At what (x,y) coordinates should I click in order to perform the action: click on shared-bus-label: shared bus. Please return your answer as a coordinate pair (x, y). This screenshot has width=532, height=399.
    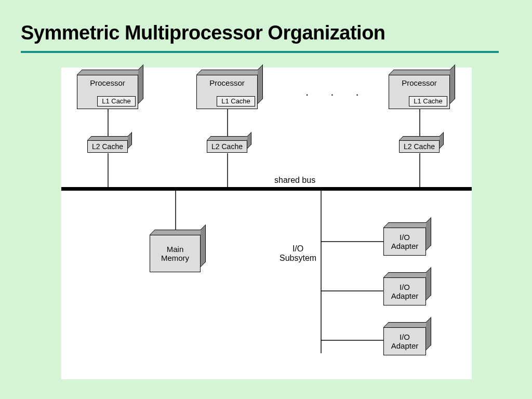
    Looking at the image, I should click on (295, 180).